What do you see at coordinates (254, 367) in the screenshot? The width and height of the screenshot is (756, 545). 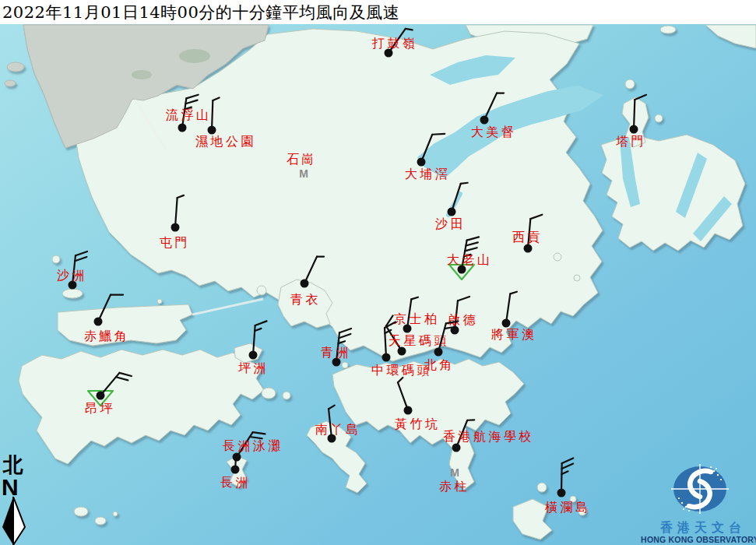 I see `station-label: 坪洲` at bounding box center [254, 367].